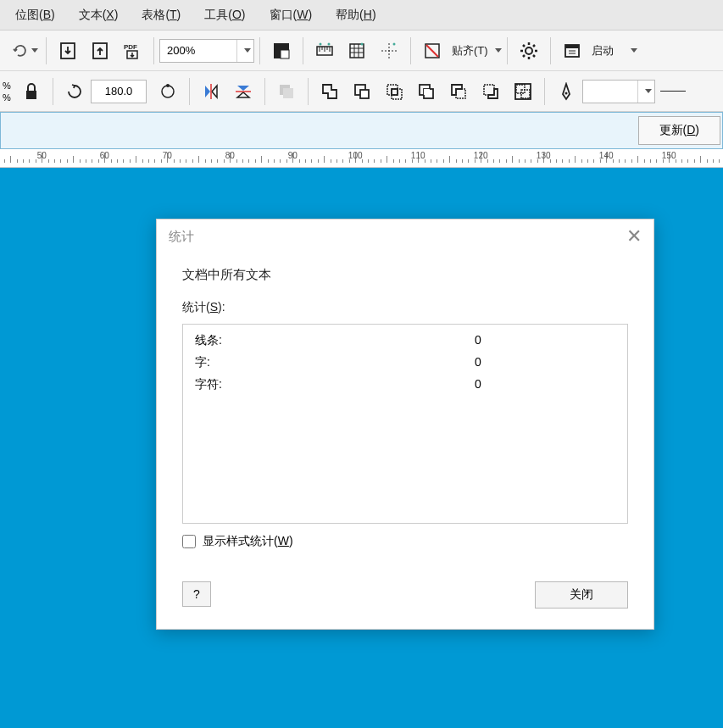 This screenshot has height=728, width=723. I want to click on zoom-combo, so click(207, 51).